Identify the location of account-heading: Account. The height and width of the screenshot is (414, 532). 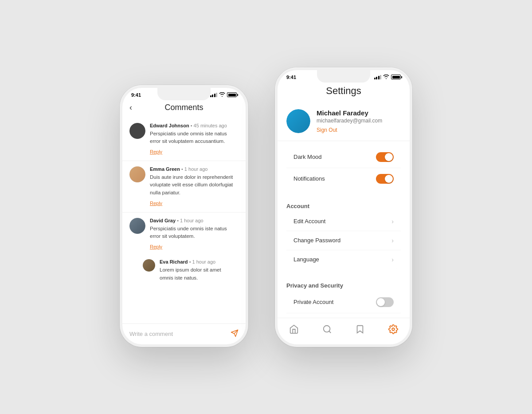
(344, 204).